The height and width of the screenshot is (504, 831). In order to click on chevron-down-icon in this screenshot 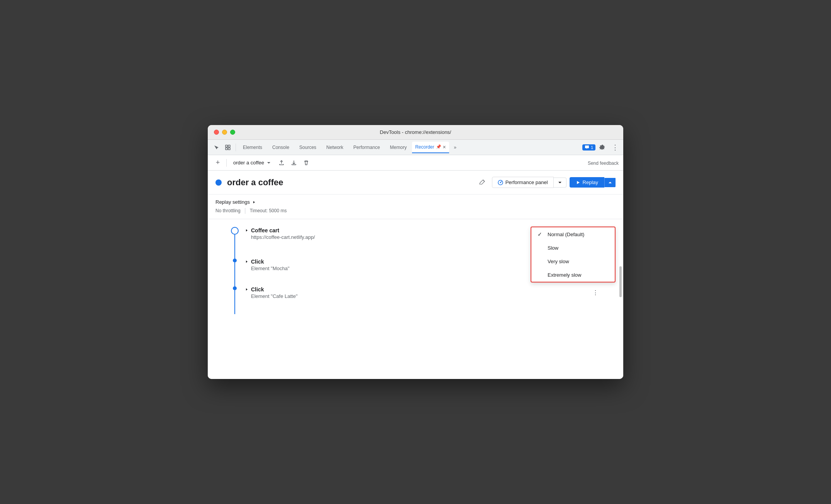, I will do `click(269, 163)`.